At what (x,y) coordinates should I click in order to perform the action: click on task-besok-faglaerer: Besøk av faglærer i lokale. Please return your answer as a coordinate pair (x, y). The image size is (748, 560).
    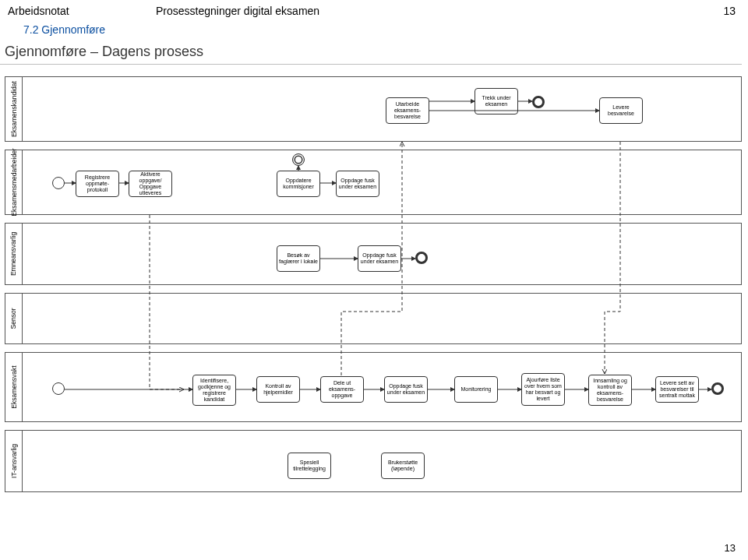
    Looking at the image, I should click on (298, 259).